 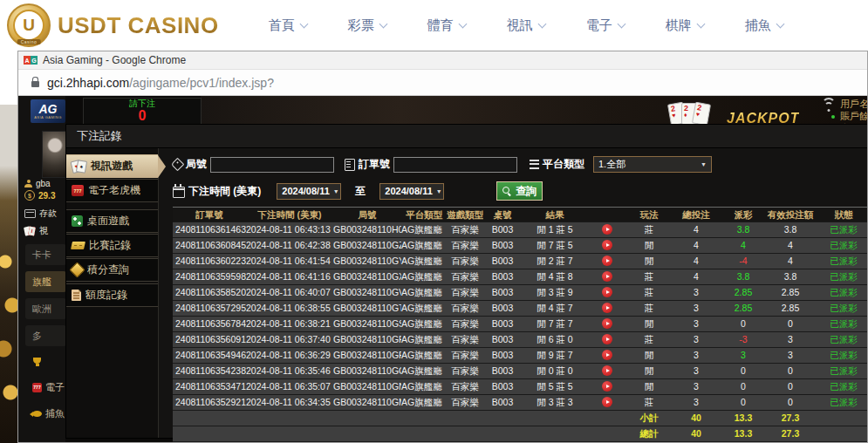 What do you see at coordinates (40, 214) in the screenshot?
I see `deposit-button: 存款` at bounding box center [40, 214].